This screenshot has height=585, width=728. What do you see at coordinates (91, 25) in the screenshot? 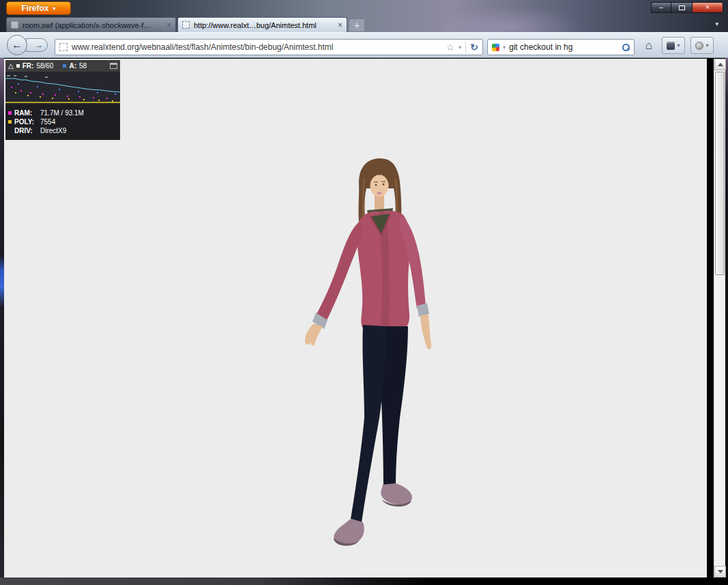
I see `tab-room-swf: room.swf (application/x-shockwave-f… ×` at bounding box center [91, 25].